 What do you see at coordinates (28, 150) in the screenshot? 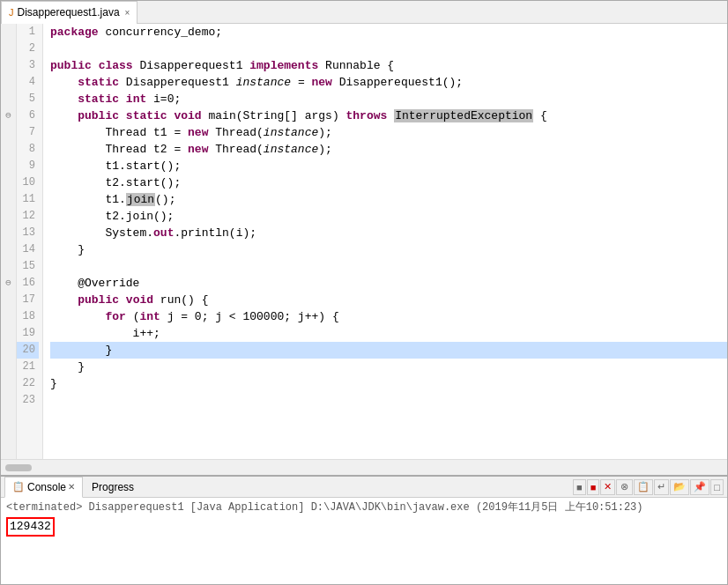
I see `line-number: 8` at bounding box center [28, 150].